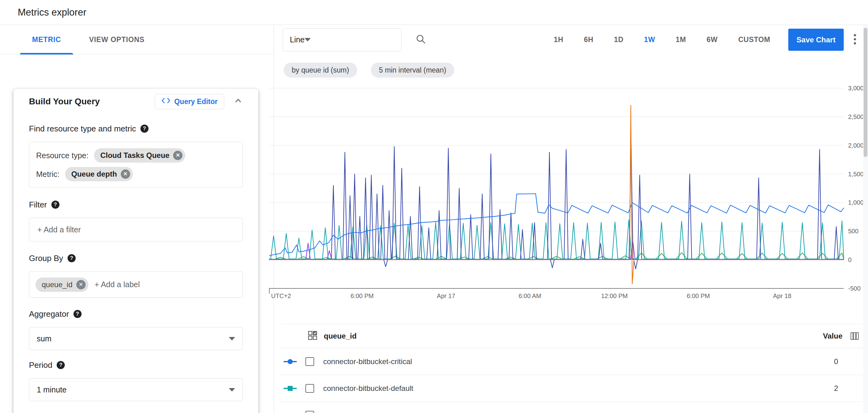 The image size is (868, 413). What do you see at coordinates (136, 338) in the screenshot?
I see `aggregator-select: sum` at bounding box center [136, 338].